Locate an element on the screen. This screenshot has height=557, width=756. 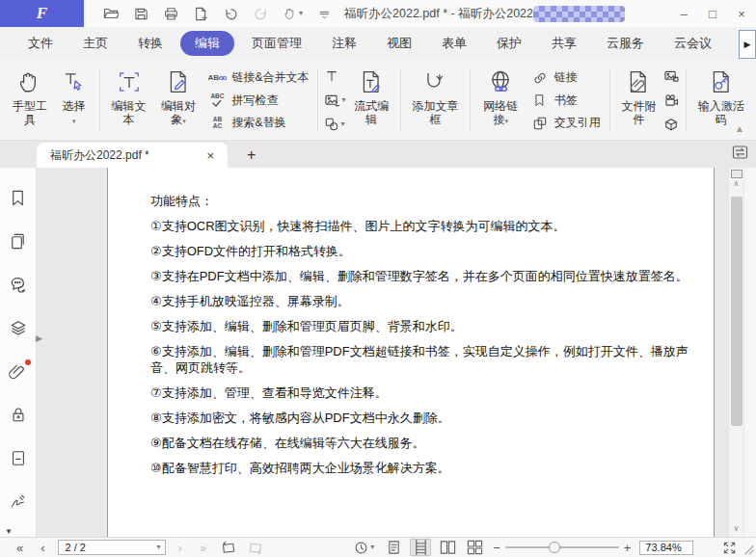
collapse-toolbar-button: ▲ is located at coordinates (740, 129).